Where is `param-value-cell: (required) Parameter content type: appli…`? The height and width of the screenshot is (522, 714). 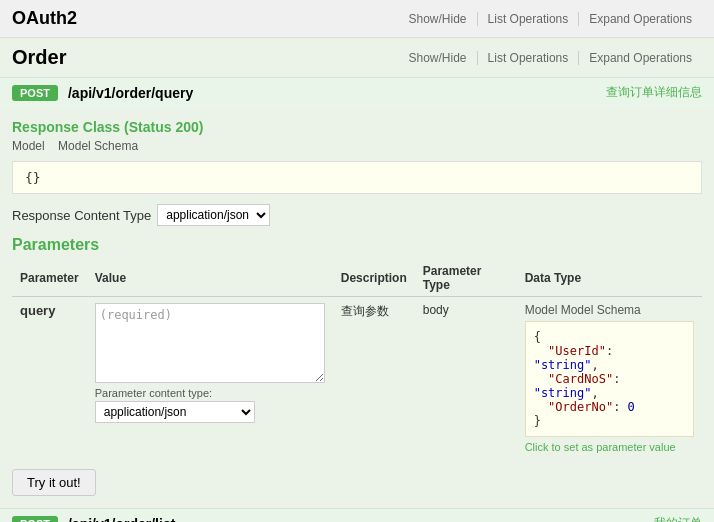 param-value-cell: (required) Parameter content type: appli… is located at coordinates (210, 378).